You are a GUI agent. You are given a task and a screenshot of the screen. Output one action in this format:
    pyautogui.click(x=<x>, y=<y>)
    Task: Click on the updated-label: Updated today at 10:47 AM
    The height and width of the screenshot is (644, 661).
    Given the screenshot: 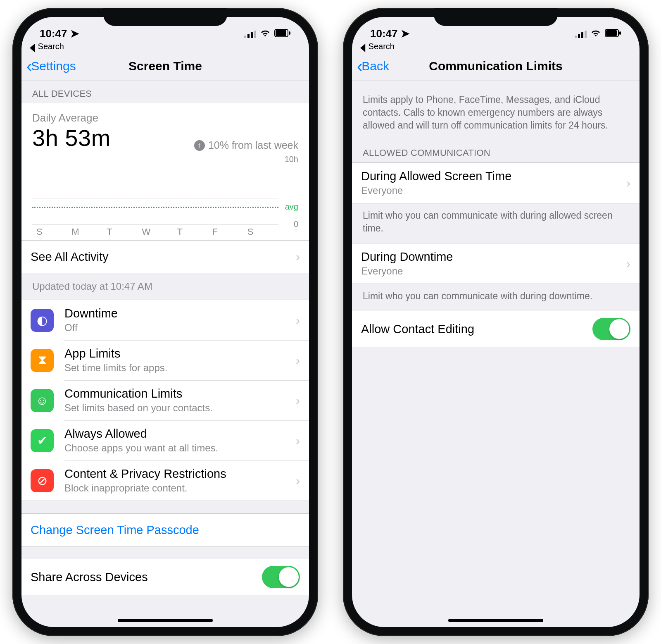 What is the action you would take?
    pyautogui.click(x=165, y=286)
    